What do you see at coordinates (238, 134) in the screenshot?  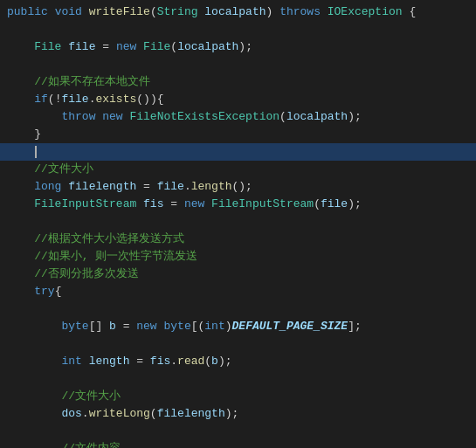 I see `code-line: }` at bounding box center [238, 134].